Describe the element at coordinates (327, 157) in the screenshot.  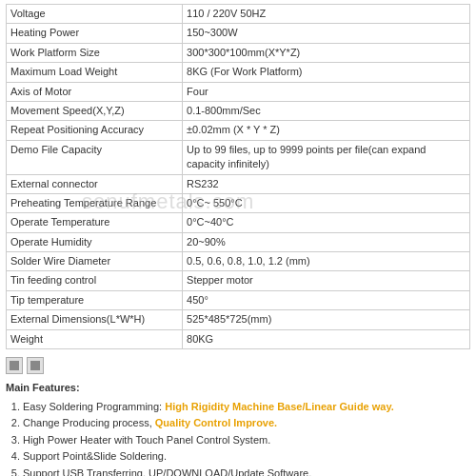
I see `spec-value: Up to 99 files, up to 9999 points per fi…` at that location.